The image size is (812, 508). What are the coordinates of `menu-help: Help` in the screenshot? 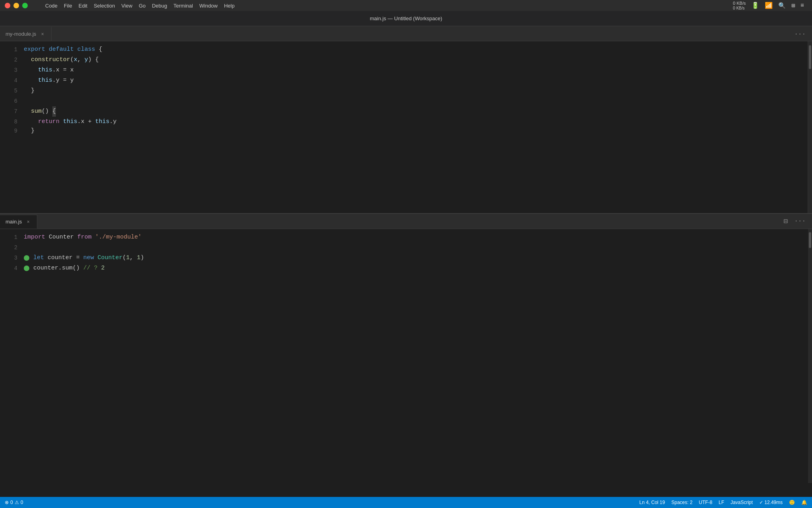 It's located at (229, 6).